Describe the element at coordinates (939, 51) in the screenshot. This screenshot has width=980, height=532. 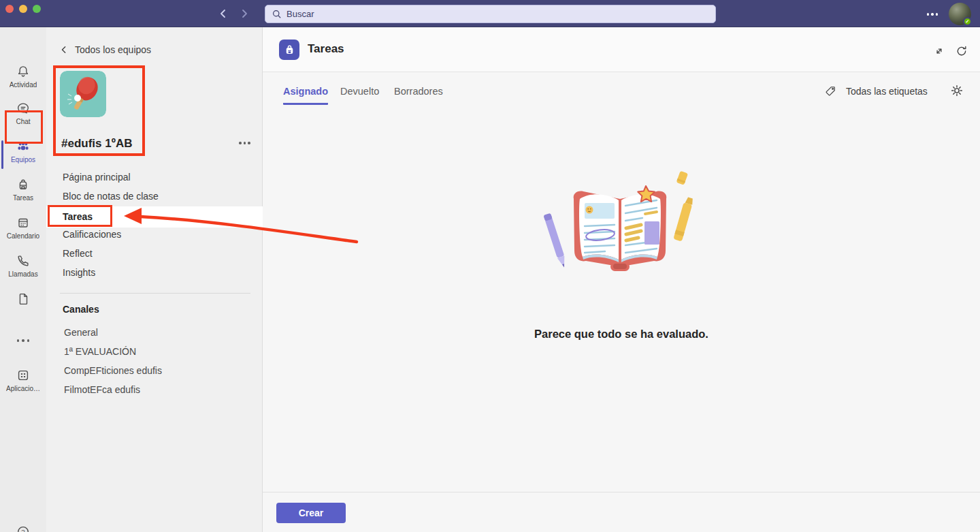
I see `expand-icon` at that location.